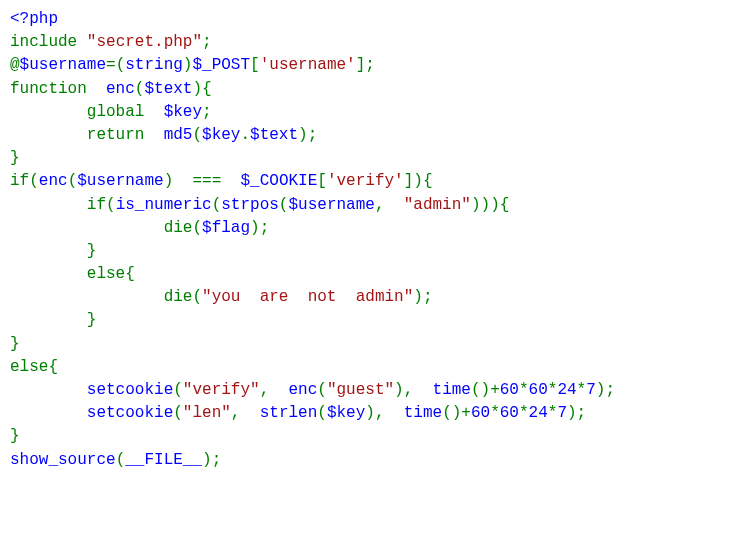 Image resolution: width=743 pixels, height=547 pixels. What do you see at coordinates (116, 135) in the screenshot?
I see `return-keyword: return` at bounding box center [116, 135].